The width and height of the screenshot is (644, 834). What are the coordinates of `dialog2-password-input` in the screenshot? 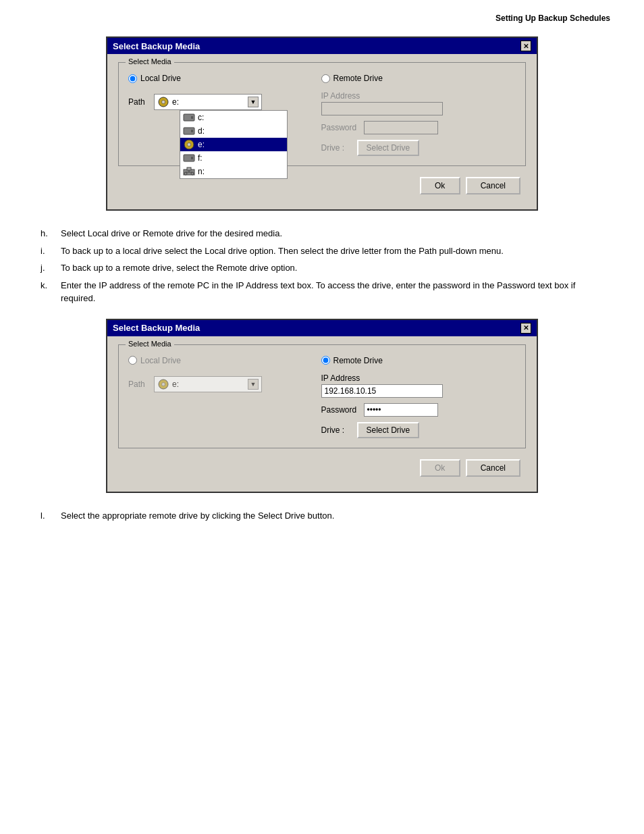 It's located at (401, 410).